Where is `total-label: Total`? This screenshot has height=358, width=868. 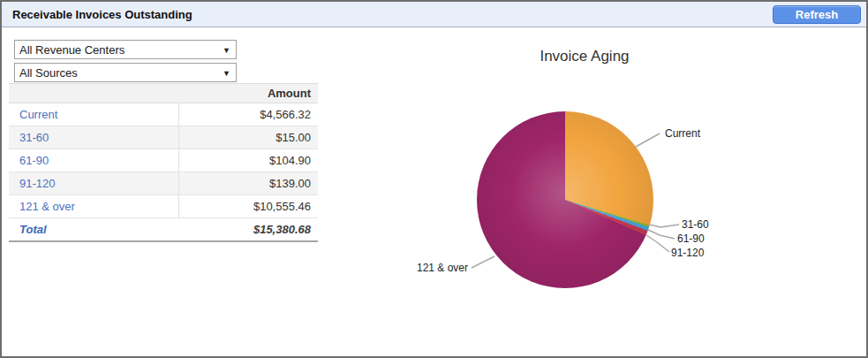
total-label: Total is located at coordinates (94, 230).